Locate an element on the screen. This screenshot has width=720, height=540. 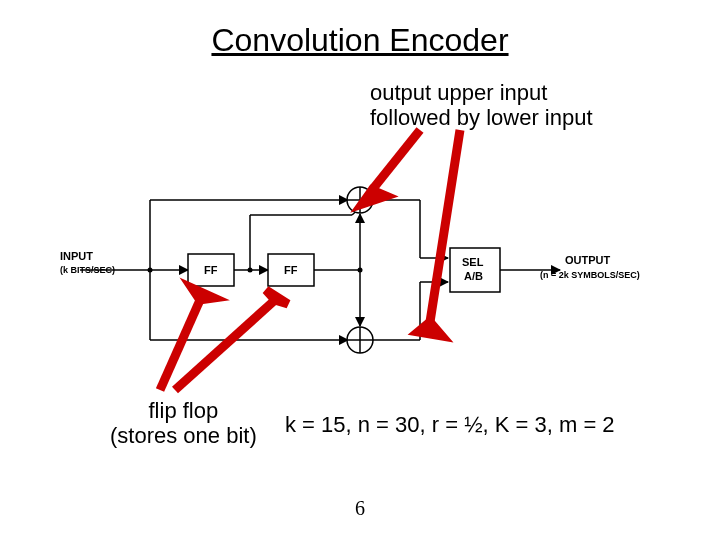
sel-label-2: A/B is located at coordinates (474, 276).